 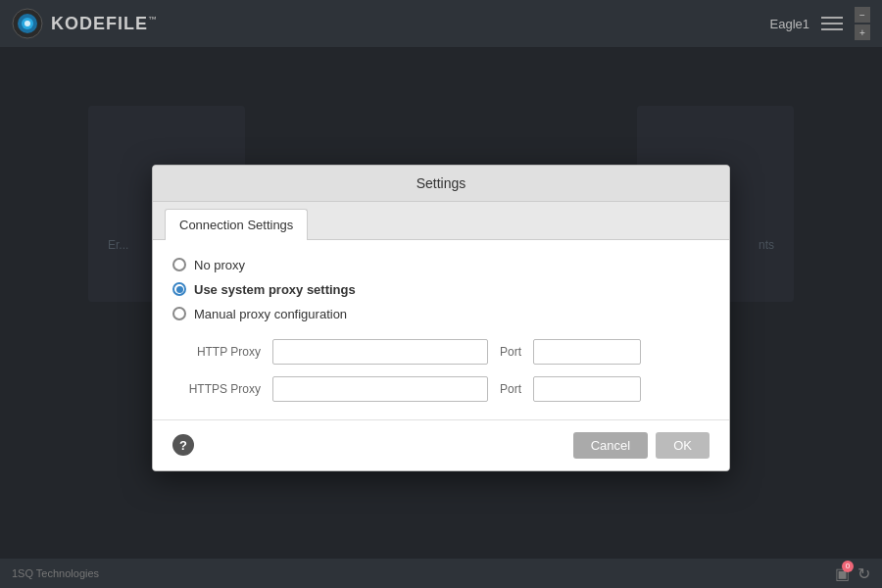 What do you see at coordinates (84, 24) in the screenshot?
I see `topbar-left: KodeFile™` at bounding box center [84, 24].